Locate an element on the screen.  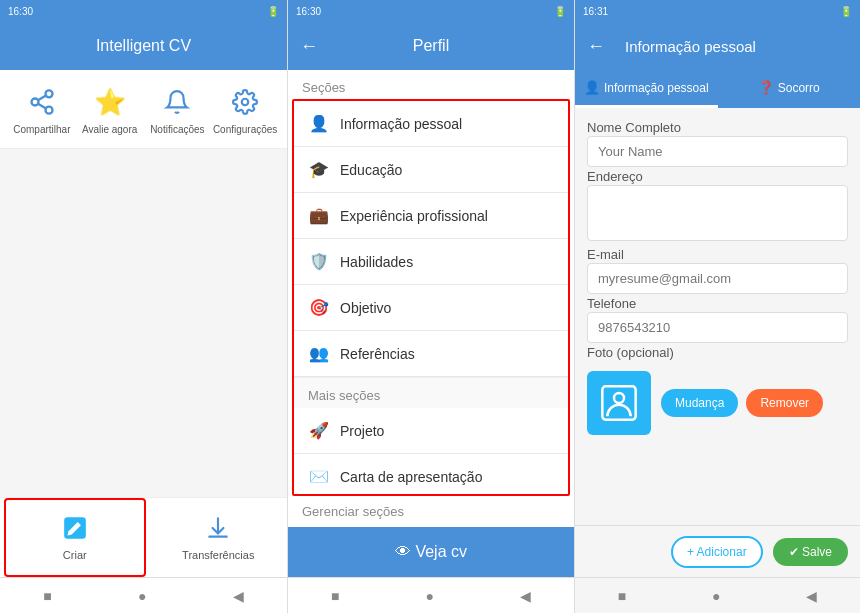
tab-person-icon: 👤 is located at coordinates (592, 88).